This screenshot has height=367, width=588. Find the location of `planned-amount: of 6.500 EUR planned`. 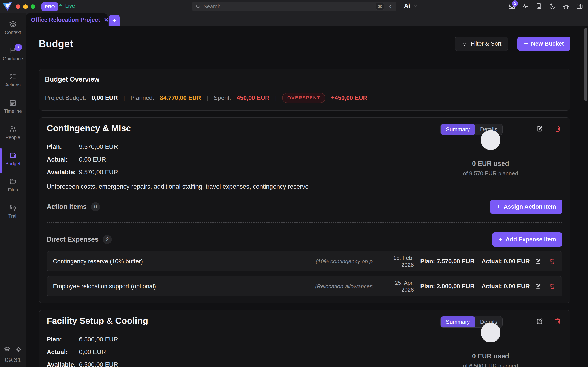

planned-amount: of 6.500 EUR planned is located at coordinates (491, 365).